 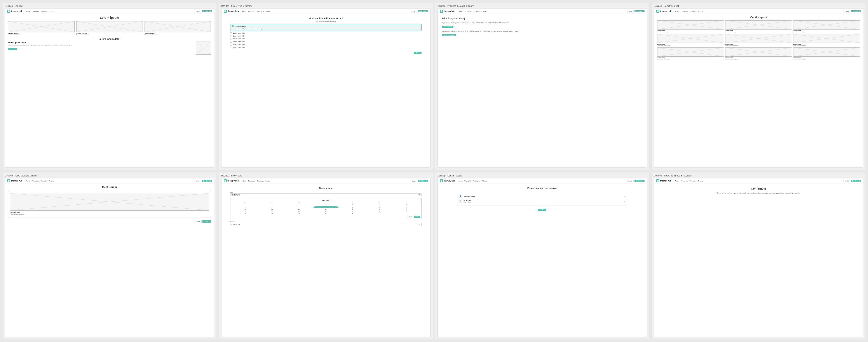 What do you see at coordinates (380, 207) in the screenshot?
I see `cal-day-11: 11` at bounding box center [380, 207].